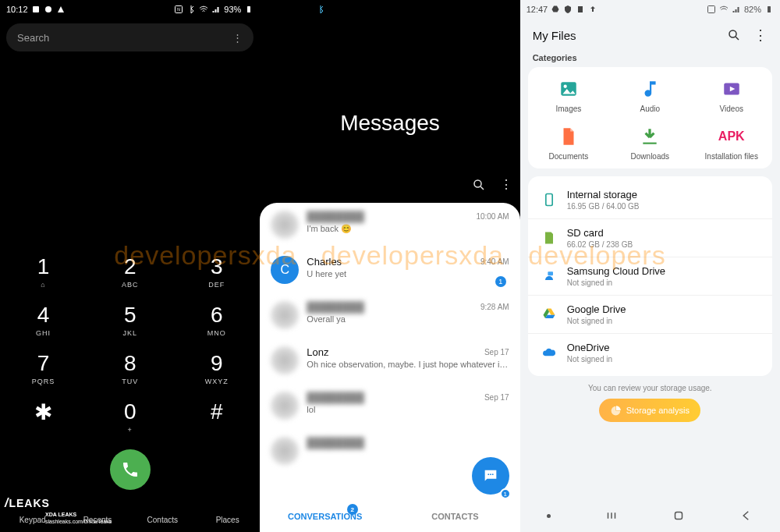  What do you see at coordinates (597, 309) in the screenshot?
I see `storage-title: Google Drive` at bounding box center [597, 309].